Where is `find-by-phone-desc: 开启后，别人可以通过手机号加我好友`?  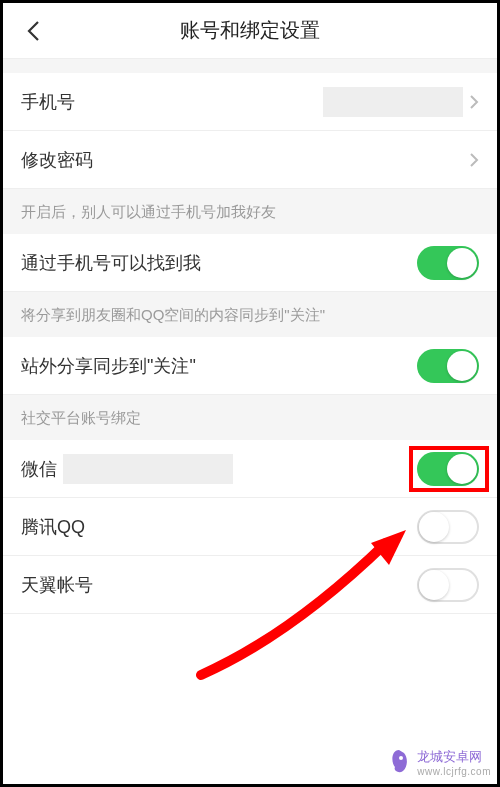 find-by-phone-desc: 开启后，别人可以通过手机号加我好友 is located at coordinates (250, 212).